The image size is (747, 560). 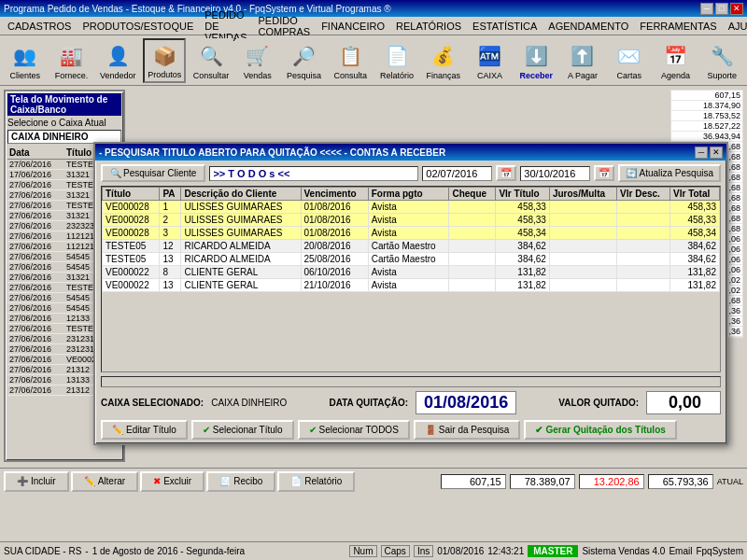 I want to click on valor-quitado-label: VALOR QUITADO:, so click(x=599, y=403).